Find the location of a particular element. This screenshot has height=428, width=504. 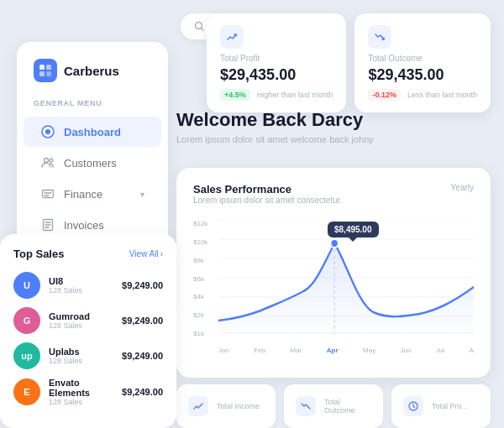

welcome-subtitle: Lorem ipsum dolor sit amet welcome back … is located at coordinates (333, 139).